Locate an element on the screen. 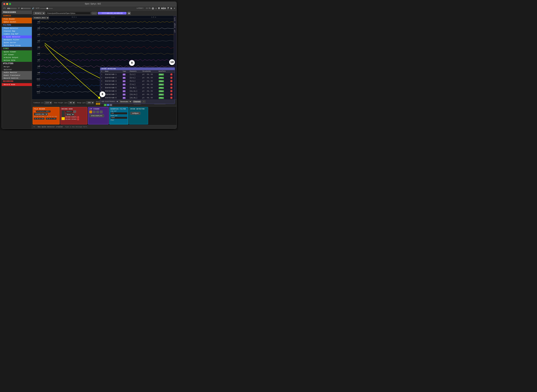 This screenshot has height=392, width=537. sidebar-item-ephys-socket: Ephys Socket is located at coordinates (17, 22).